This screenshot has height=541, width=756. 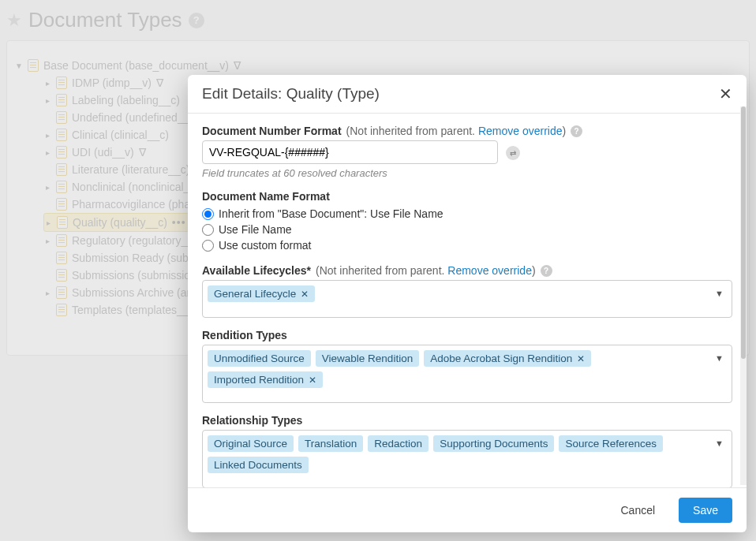 What do you see at coordinates (467, 245) in the screenshot?
I see `radio-custom: Use custom format` at bounding box center [467, 245].